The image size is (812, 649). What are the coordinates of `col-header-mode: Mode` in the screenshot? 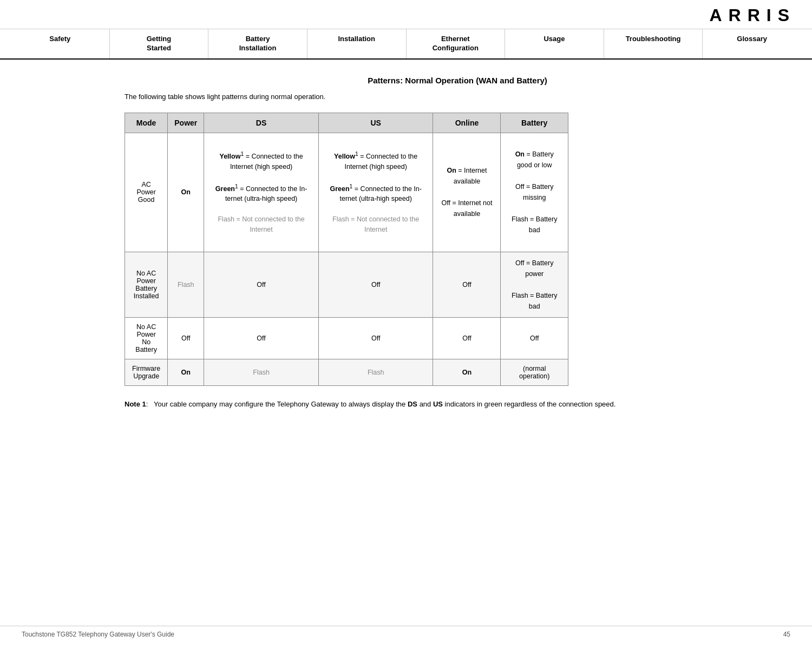 It's located at (146, 122).